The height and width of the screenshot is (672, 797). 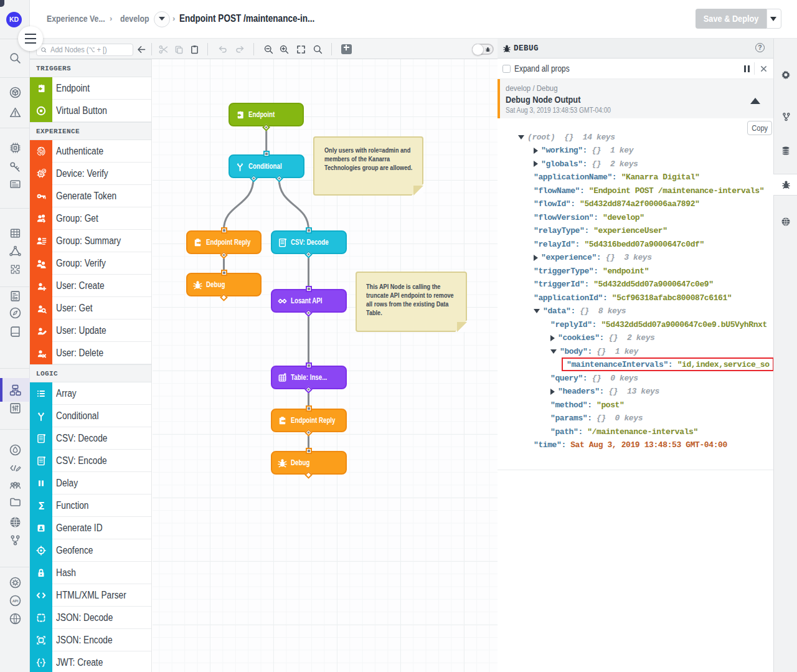 I want to click on svg-text: API, so click(x=15, y=600).